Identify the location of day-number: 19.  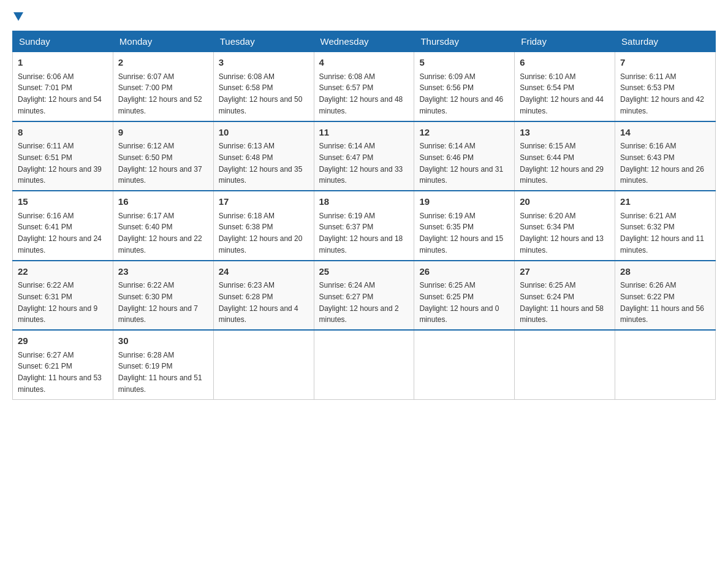
(464, 202).